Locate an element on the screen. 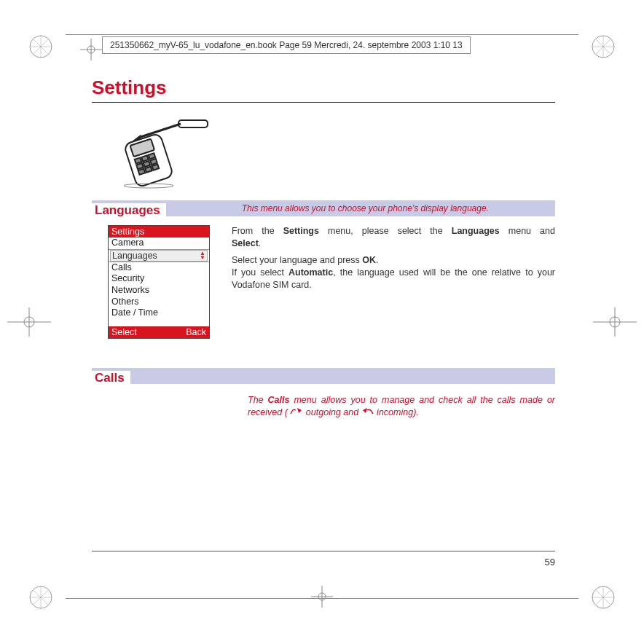 The width and height of the screenshot is (644, 644). incoming-call-icon is located at coordinates (368, 412).